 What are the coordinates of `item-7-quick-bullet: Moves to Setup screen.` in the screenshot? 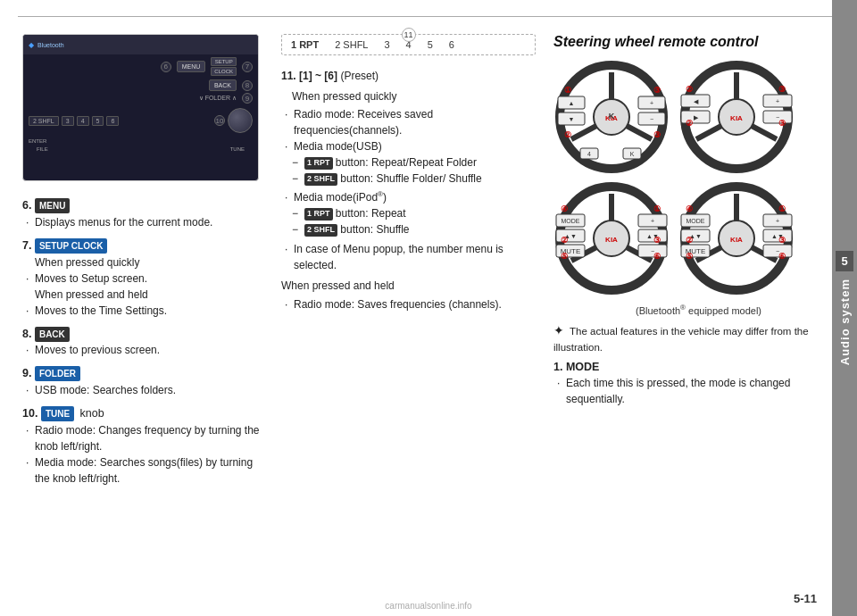 It's located at (149, 279).